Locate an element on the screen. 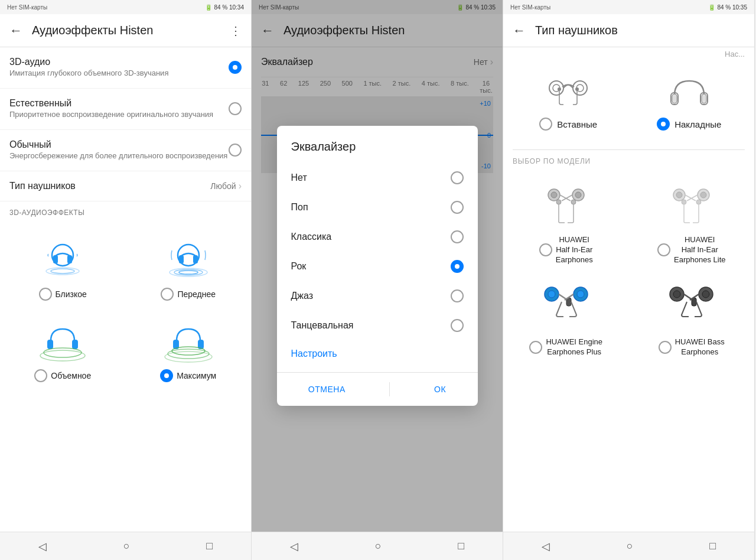 This screenshot has height=560, width=756. status-bar-left-1: Нет SIM-карты is located at coordinates (27, 7).